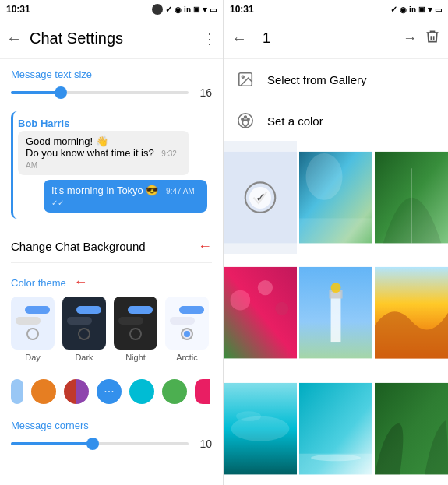  I want to click on message-corners-slider-row: 10, so click(111, 444).